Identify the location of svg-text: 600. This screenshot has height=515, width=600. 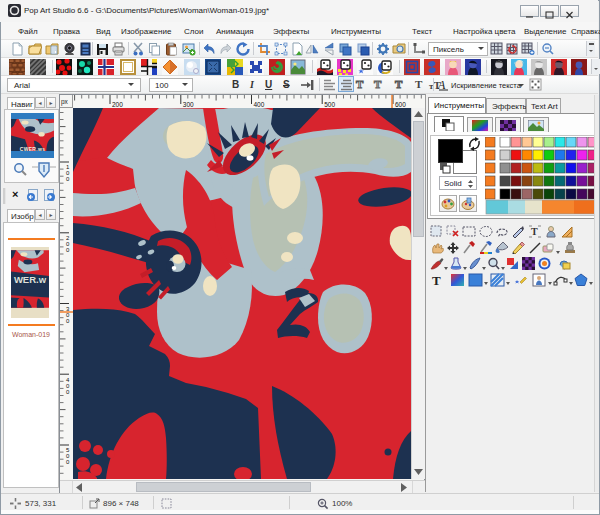
(400, 104).